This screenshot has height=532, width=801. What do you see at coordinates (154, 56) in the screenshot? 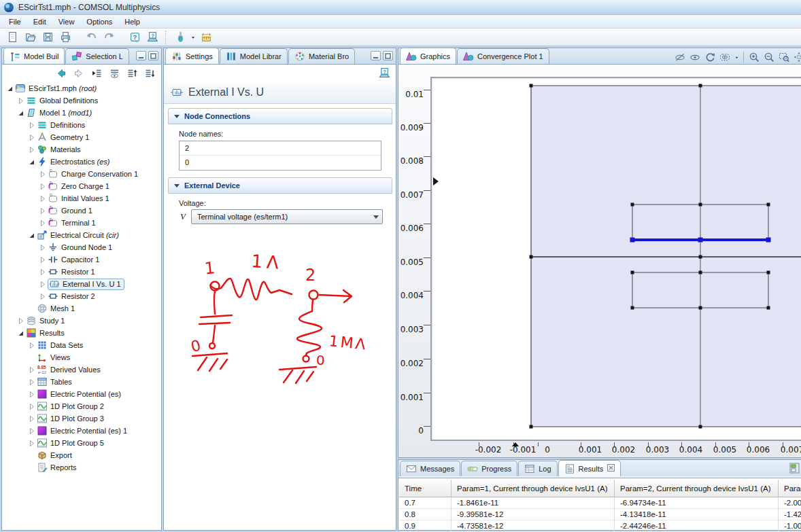
I see `maximize-panel-button` at bounding box center [154, 56].